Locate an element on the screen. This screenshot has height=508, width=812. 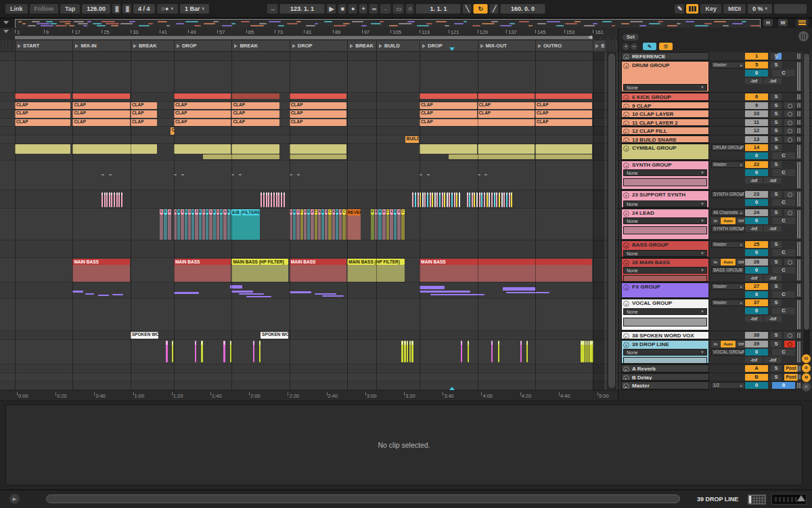
track-row-11-clap-layer-2: ▸11 CLAP LAYER 211S is located at coordinates (715, 123).